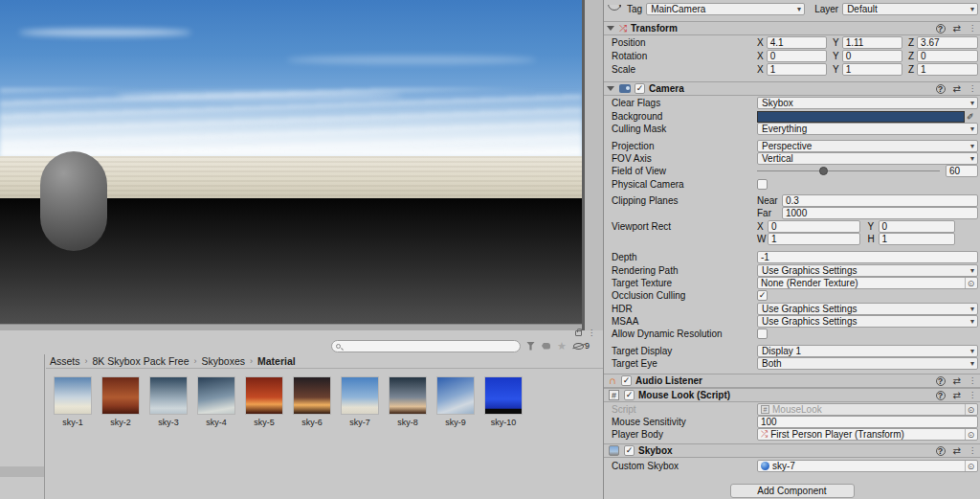  Describe the element at coordinates (223, 361) in the screenshot. I see `breadcrumb-skyboxes: Skyboxes` at that location.